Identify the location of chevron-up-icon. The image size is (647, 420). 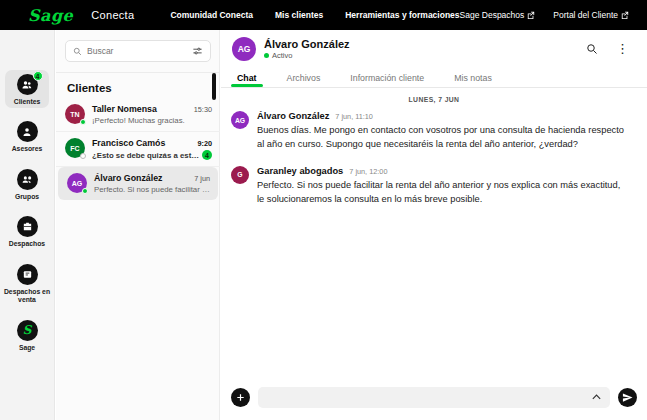
(596, 397).